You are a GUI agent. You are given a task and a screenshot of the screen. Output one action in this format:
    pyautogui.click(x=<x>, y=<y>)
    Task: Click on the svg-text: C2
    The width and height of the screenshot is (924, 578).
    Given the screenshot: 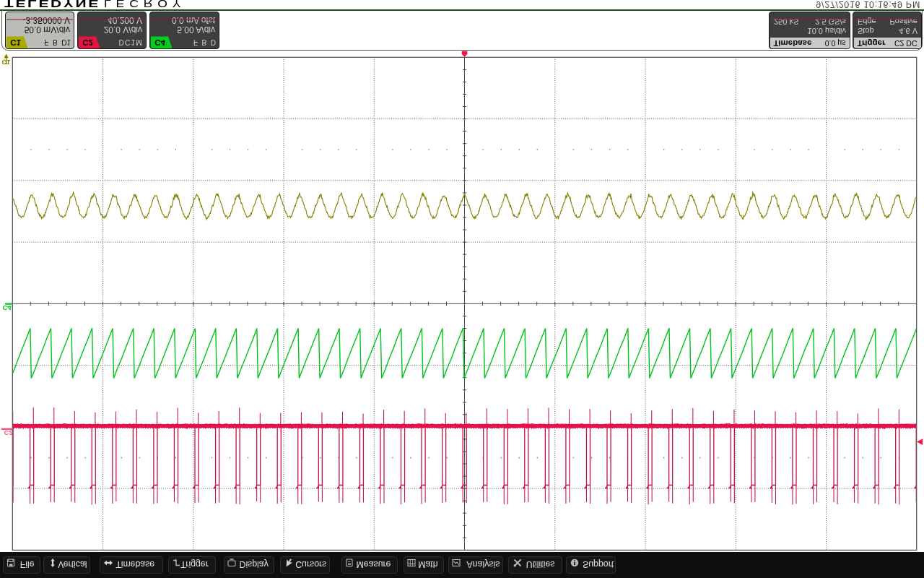 What is the action you would take?
    pyautogui.click(x=9, y=434)
    